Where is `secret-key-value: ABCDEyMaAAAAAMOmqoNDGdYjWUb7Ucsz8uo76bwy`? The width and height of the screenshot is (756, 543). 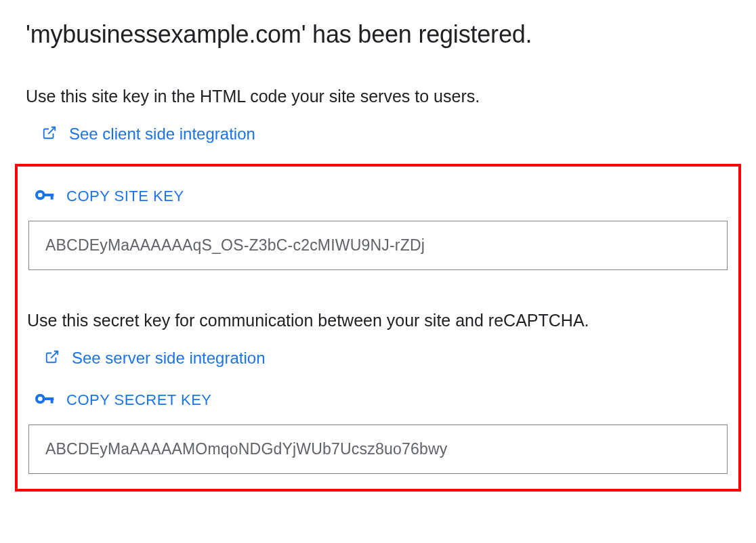
secret-key-value: ABCDEyMaAAAAAMOmqoNDGdYjWUb7Ucsz8uo76bwy is located at coordinates (378, 450).